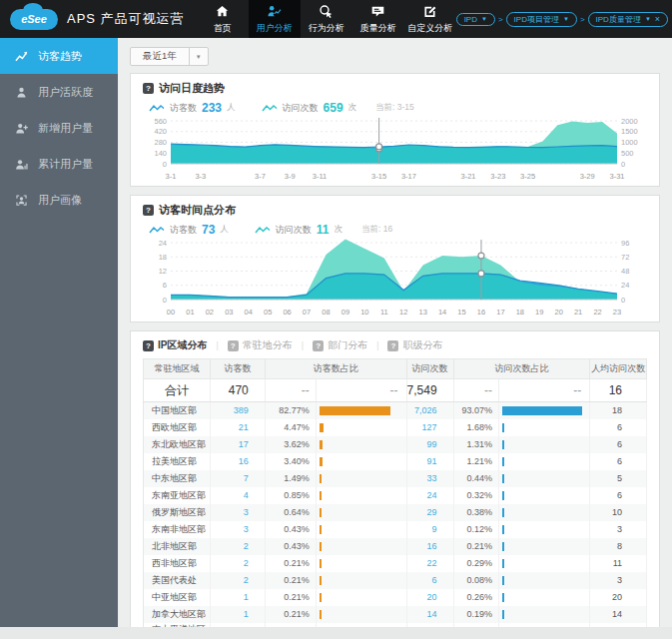 This screenshot has height=639, width=672. I want to click on nav-item-0: 首页, so click(223, 19).